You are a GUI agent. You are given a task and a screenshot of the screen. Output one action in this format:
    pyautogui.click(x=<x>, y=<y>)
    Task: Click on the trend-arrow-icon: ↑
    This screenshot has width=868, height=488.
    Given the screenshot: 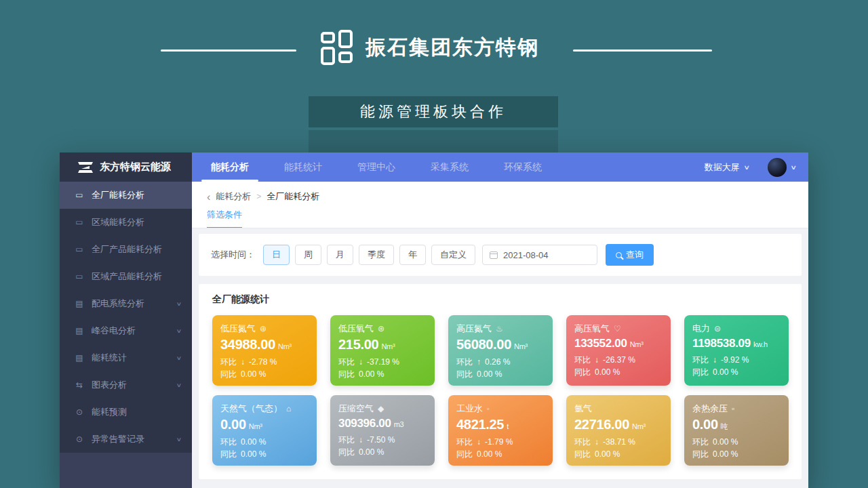 What is the action you would take?
    pyautogui.click(x=479, y=362)
    